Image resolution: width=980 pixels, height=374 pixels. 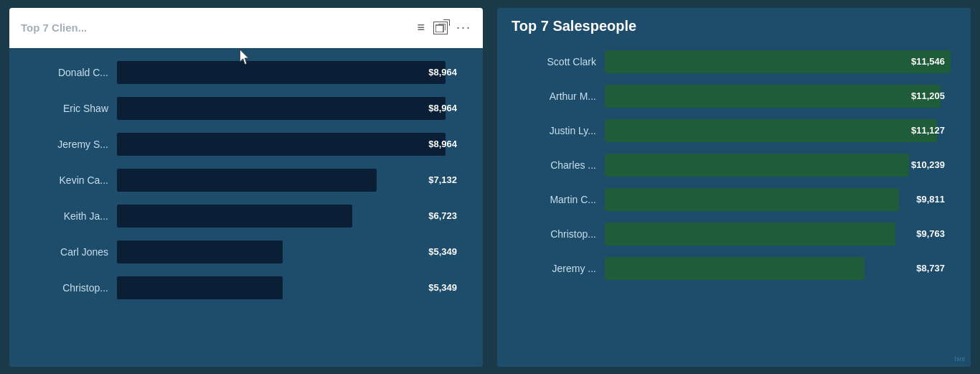 I want to click on bar-container: $9,811, so click(x=778, y=200).